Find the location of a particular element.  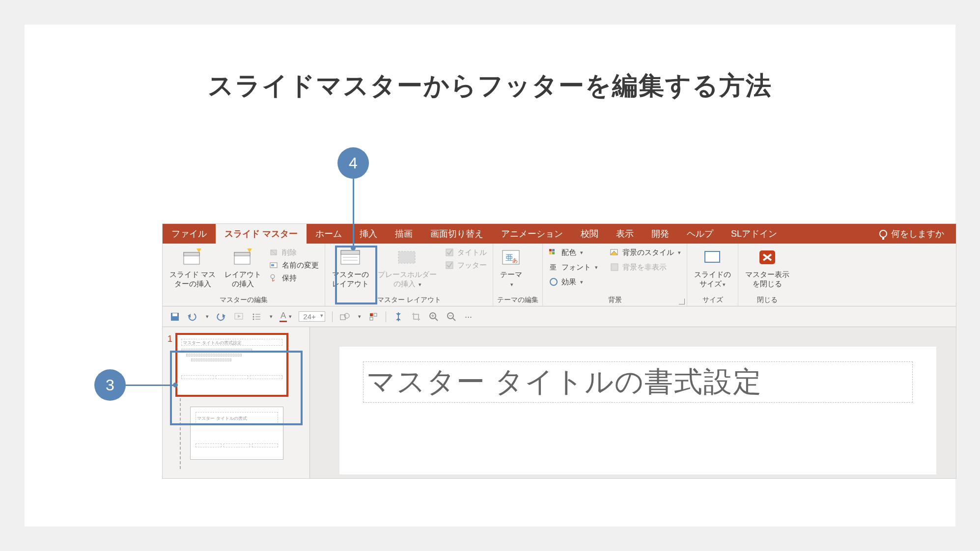

insert-slide-master-button: スライド マス ターの挿入 is located at coordinates (193, 268).